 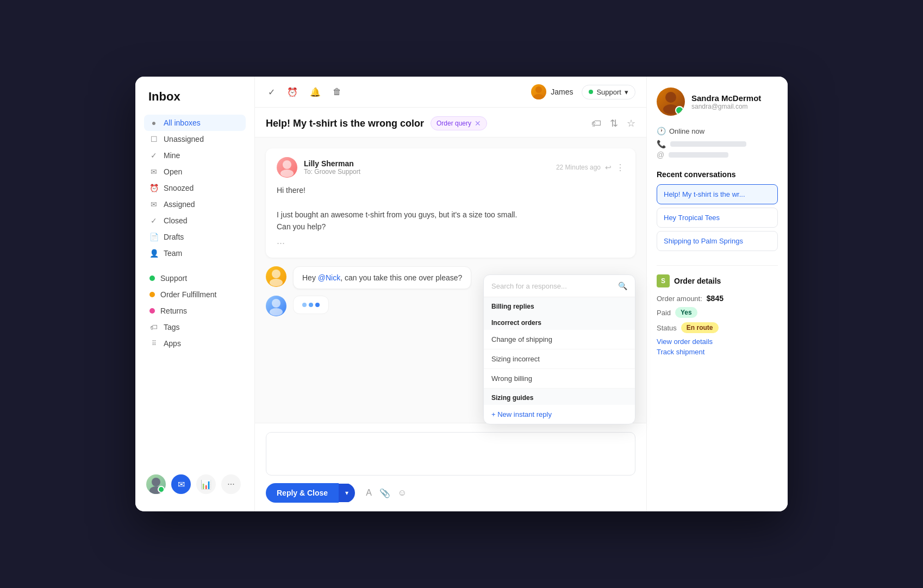 I want to click on contact-name: Sandra McDermot, so click(x=726, y=98).